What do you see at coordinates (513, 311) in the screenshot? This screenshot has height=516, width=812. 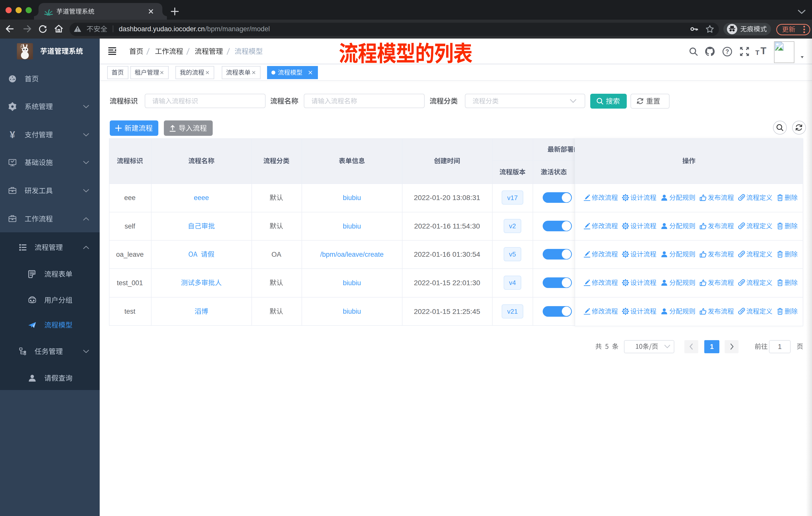 I see `svg-text: v21` at bounding box center [513, 311].